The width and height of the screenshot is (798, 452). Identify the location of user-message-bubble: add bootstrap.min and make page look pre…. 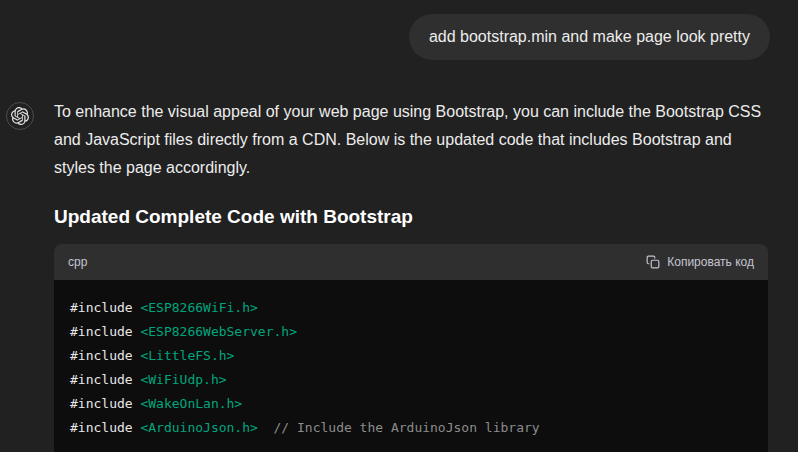
(590, 37).